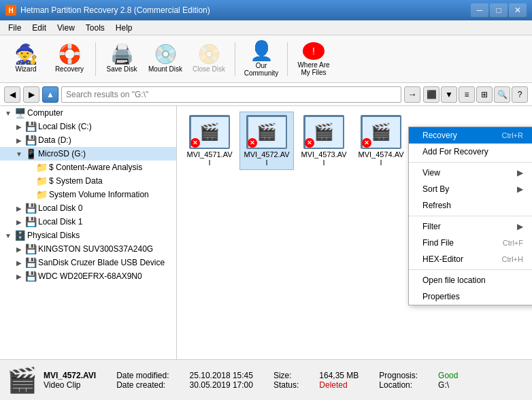  What do you see at coordinates (381, 141) in the screenshot?
I see `file-item-mvi4574: 🎬 ✕ MVI_4574.AVI` at bounding box center [381, 141].